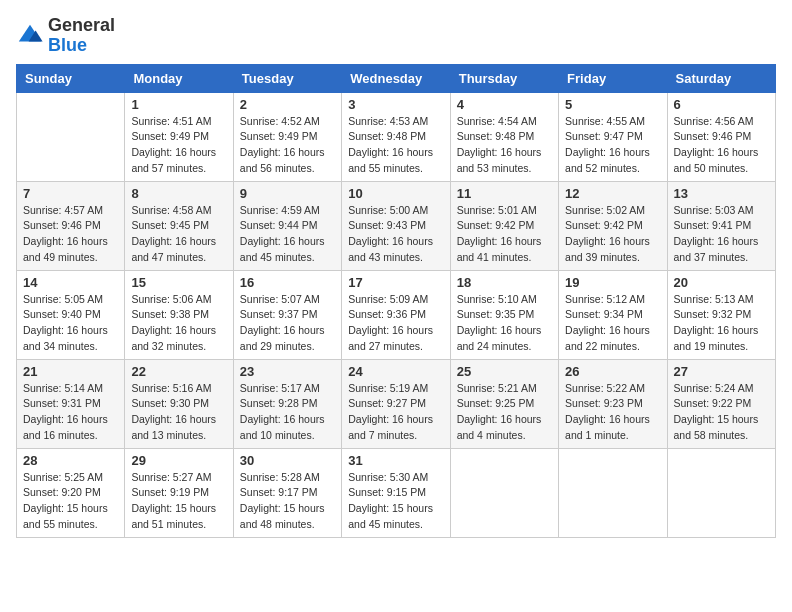 The height and width of the screenshot is (612, 792). Describe the element at coordinates (396, 324) in the screenshot. I see `day-info: Sunrise: 5:09 AMSunset: 9:36 PMDaylight:…` at that location.